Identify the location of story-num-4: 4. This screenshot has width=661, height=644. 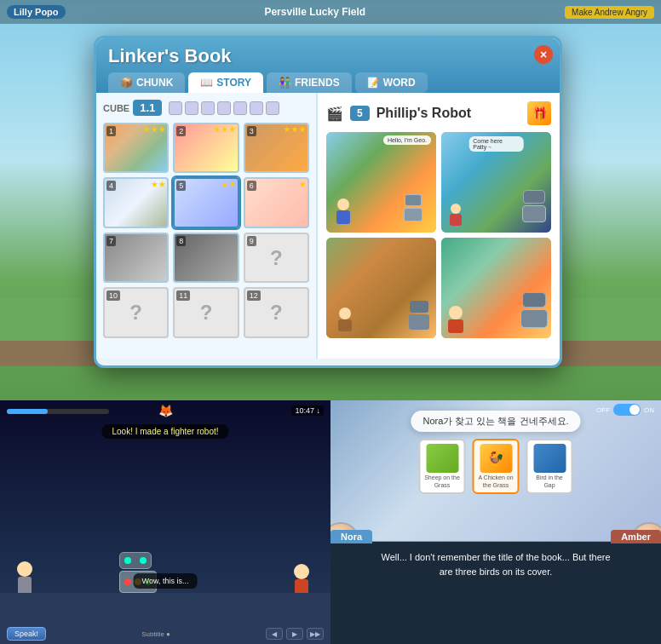
(111, 186).